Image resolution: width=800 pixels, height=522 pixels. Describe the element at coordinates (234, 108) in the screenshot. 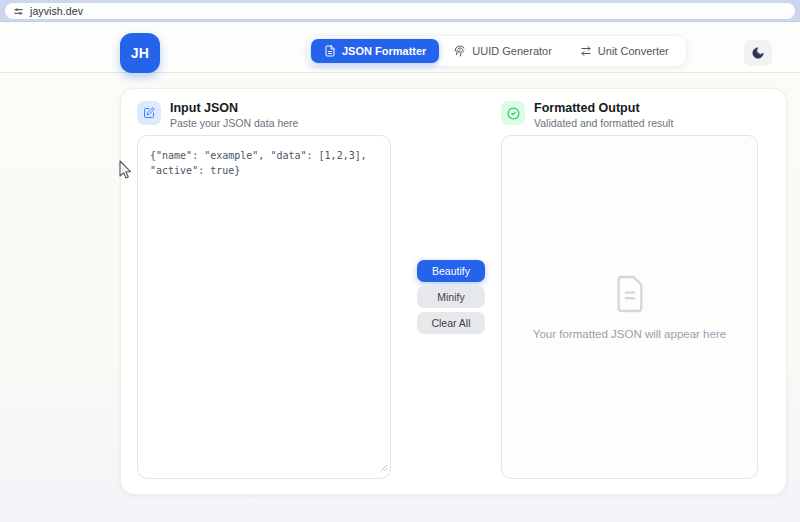

I see `input-panel-title: Input JSON` at that location.